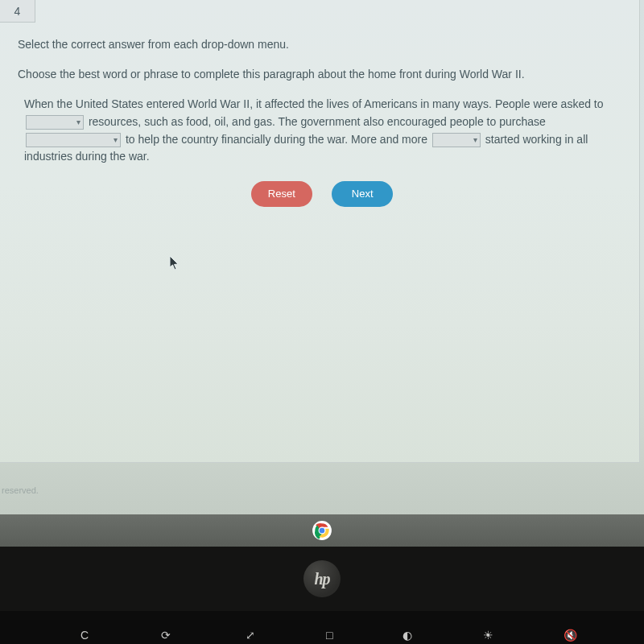 This screenshot has height=644, width=644. Describe the element at coordinates (277, 139) in the screenshot. I see `paragraph-seg-3: to help the country financially during t…` at that location.